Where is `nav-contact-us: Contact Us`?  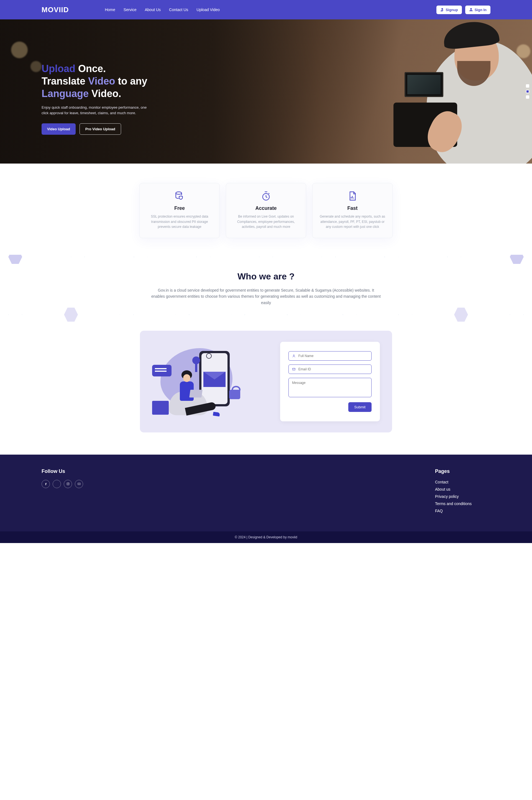 nav-contact-us: Contact Us is located at coordinates (178, 10).